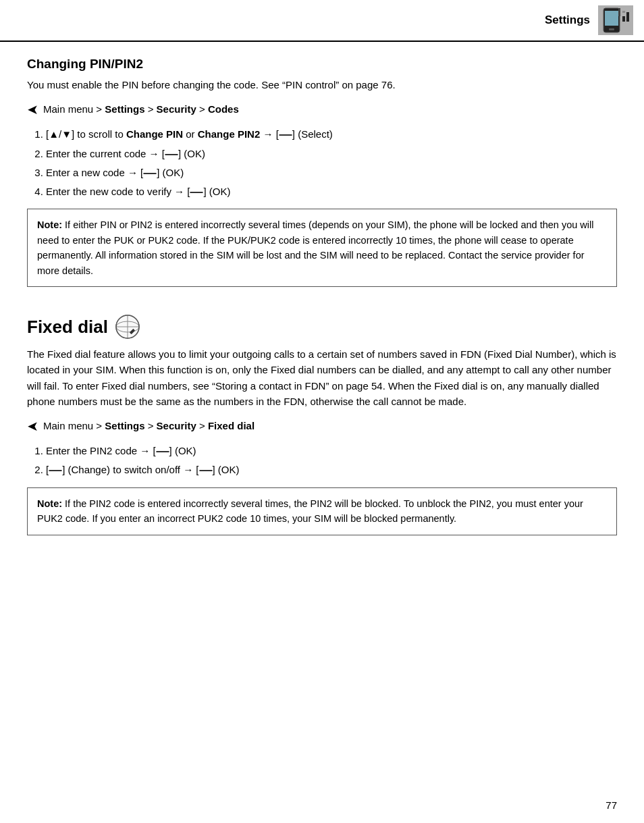  I want to click on page-number: 77, so click(612, 805).